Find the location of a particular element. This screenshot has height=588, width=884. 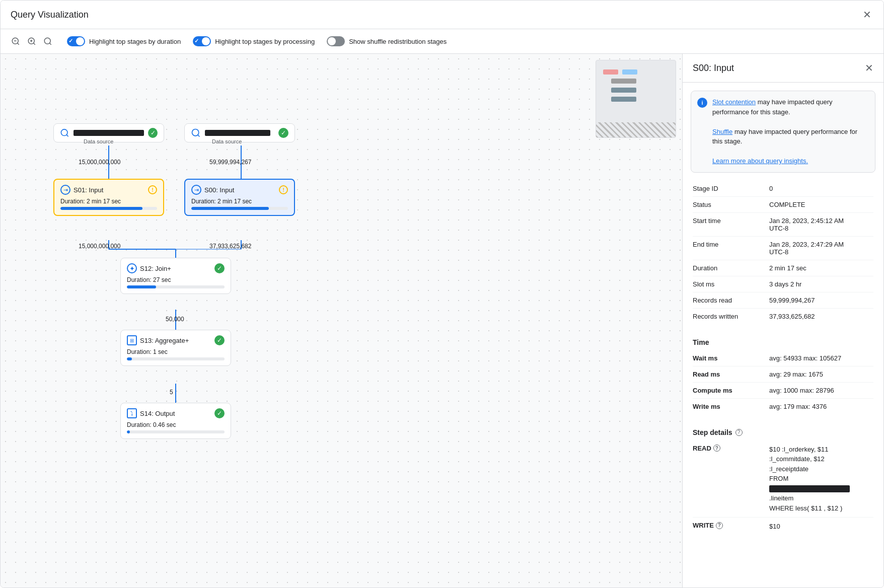

detail-row-status: Status COMPLETE is located at coordinates (783, 205).